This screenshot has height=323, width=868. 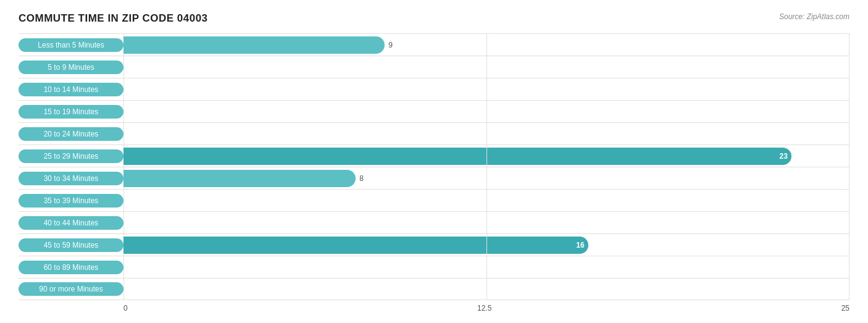 I want to click on bar-track: 8, so click(x=486, y=178).